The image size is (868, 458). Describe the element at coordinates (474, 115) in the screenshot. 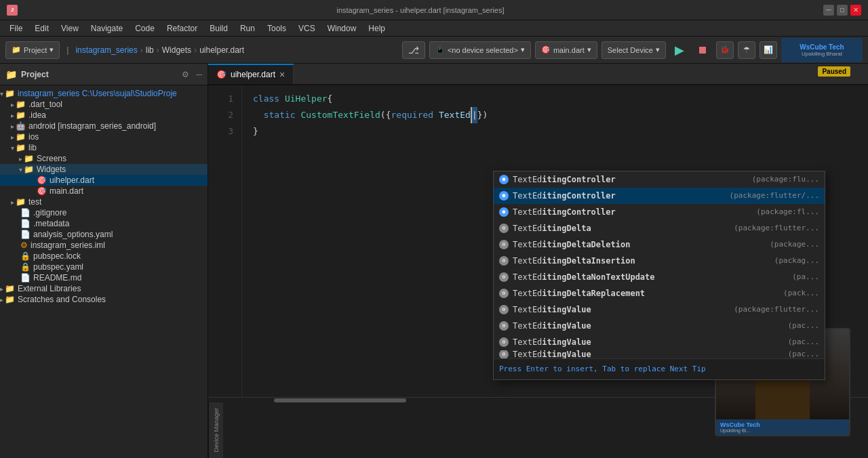

I see `cursor: |` at that location.